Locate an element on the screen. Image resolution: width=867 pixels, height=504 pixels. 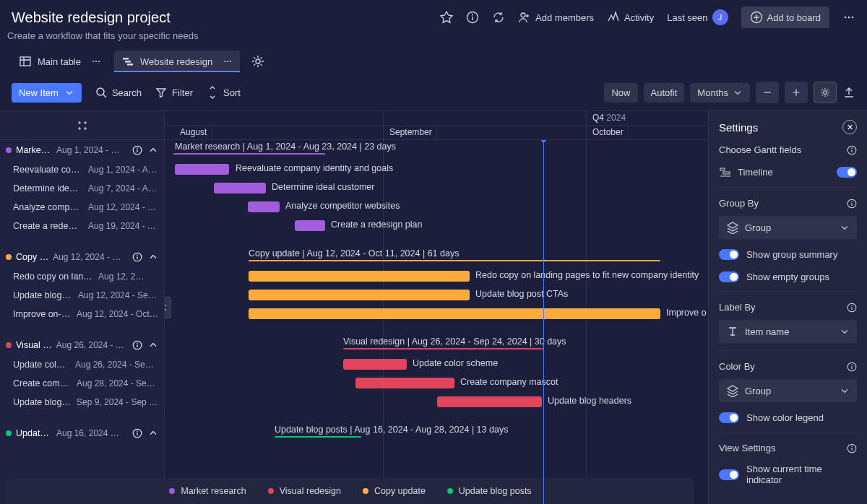
show-group-summary-toggle is located at coordinates (729, 254).